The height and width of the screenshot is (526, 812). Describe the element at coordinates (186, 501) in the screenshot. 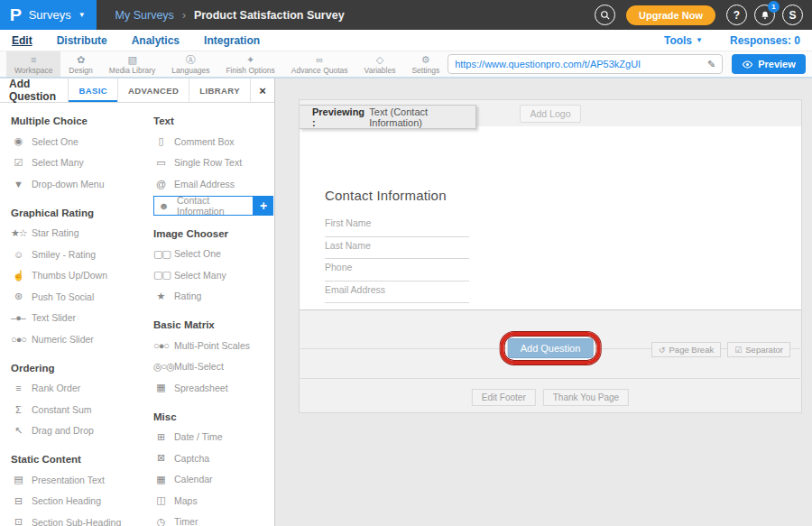

I see `question-type-label: Maps` at that location.